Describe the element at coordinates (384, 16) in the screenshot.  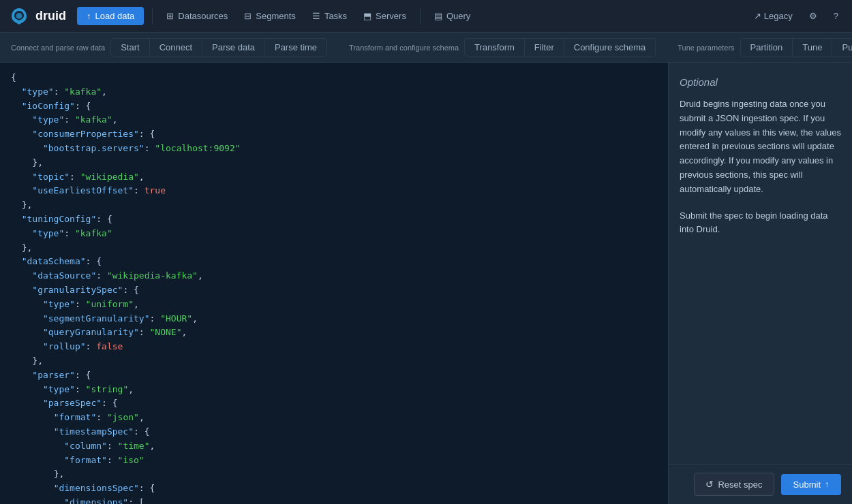
I see `nav-item-servers: ⬒ Servers` at that location.